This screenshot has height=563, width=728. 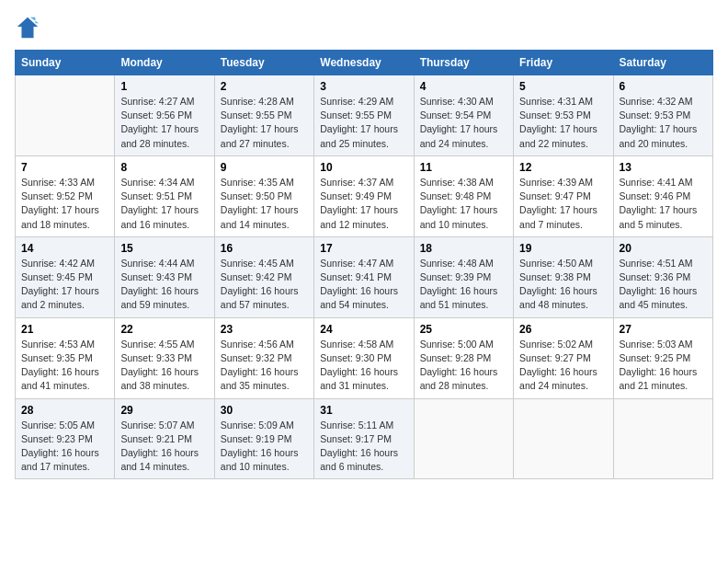 I want to click on cell-info: Sunrise: 4:55 AMSunset: 9:33 PMDaylight:…, so click(x=160, y=365).